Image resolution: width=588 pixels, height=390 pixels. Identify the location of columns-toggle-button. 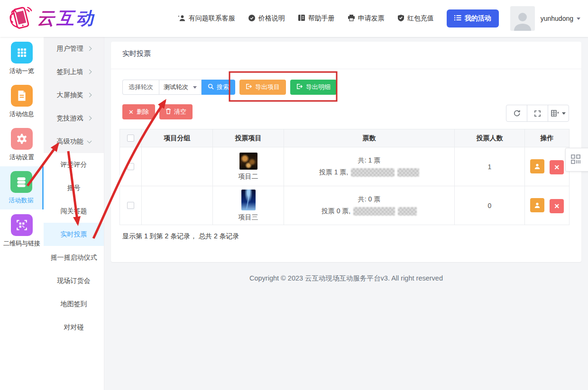
(559, 113).